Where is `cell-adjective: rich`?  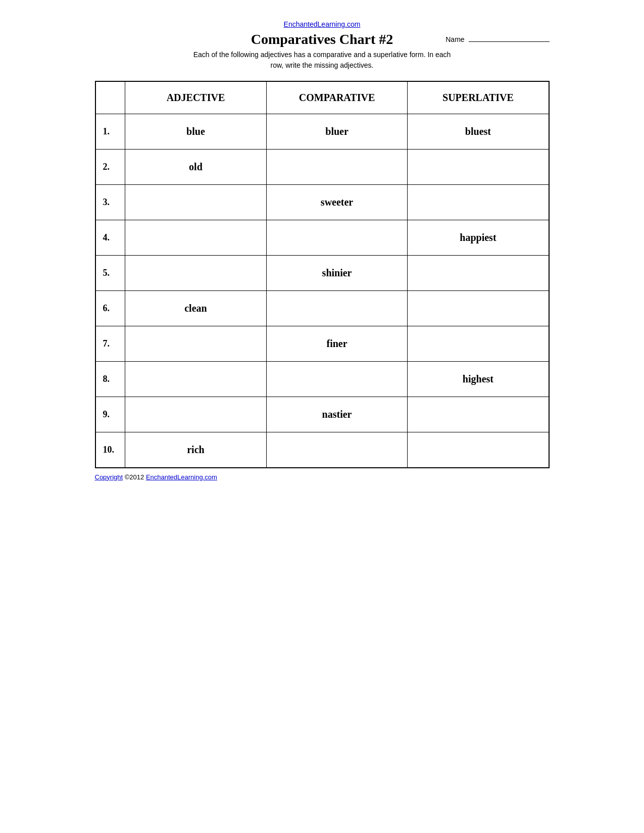
cell-adjective: rich is located at coordinates (196, 450).